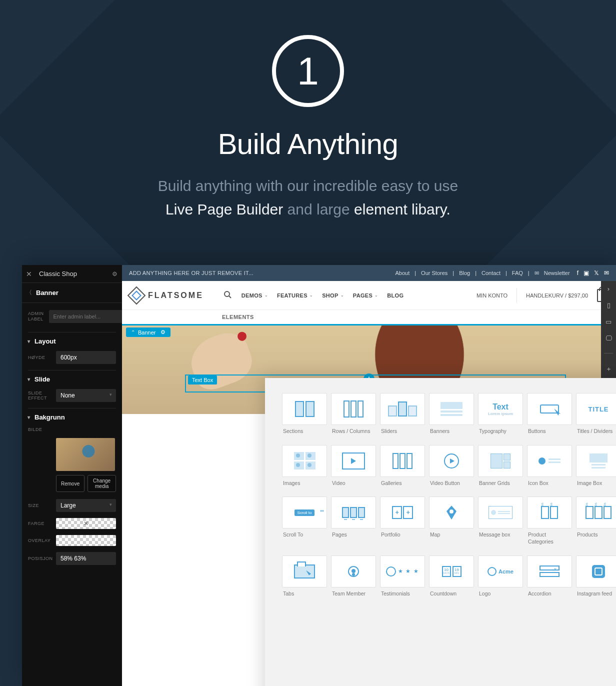 Image resolution: width=616 pixels, height=686 pixels. Describe the element at coordinates (500, 470) in the screenshot. I see `library-item: Banner Grids` at that location.